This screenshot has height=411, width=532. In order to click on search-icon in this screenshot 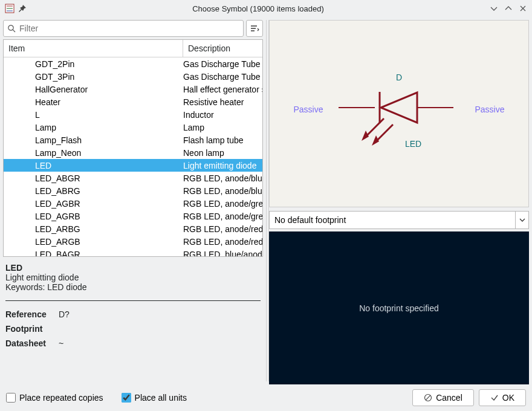, I will do `click(11, 28)`.